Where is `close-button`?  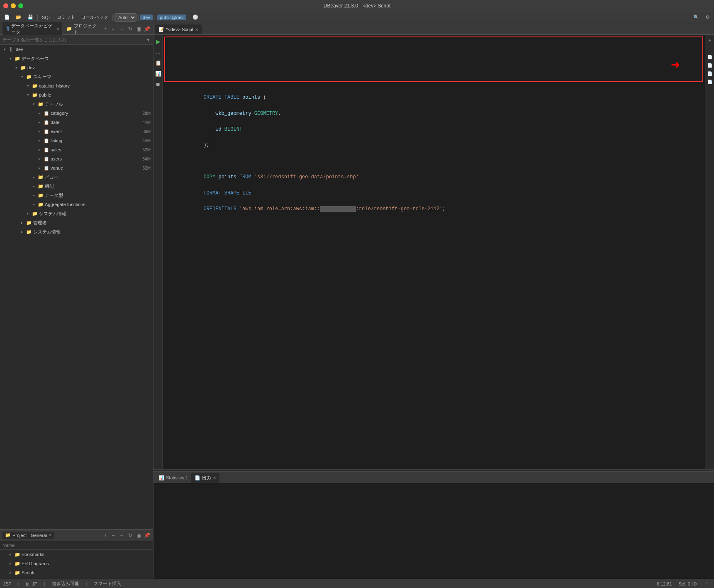 close-button is located at coordinates (6, 6).